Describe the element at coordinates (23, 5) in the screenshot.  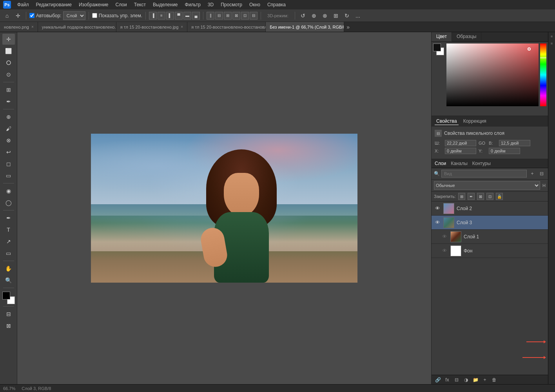
I see `menu-file: Файл` at that location.